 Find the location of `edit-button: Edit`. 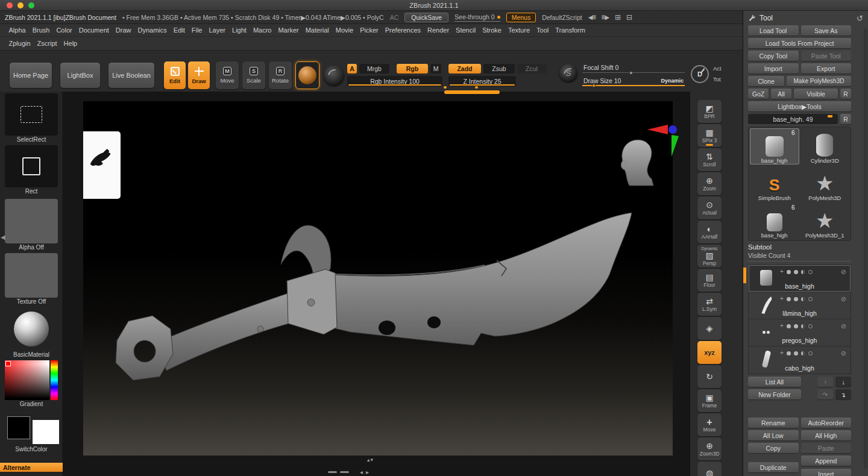

edit-button: Edit is located at coordinates (175, 75).